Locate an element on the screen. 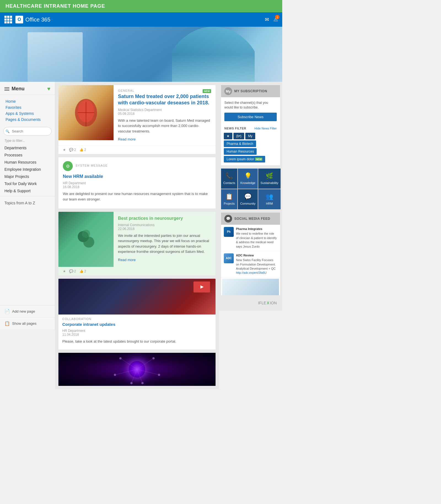  header-left: O Office 365 is located at coordinates (28, 20).